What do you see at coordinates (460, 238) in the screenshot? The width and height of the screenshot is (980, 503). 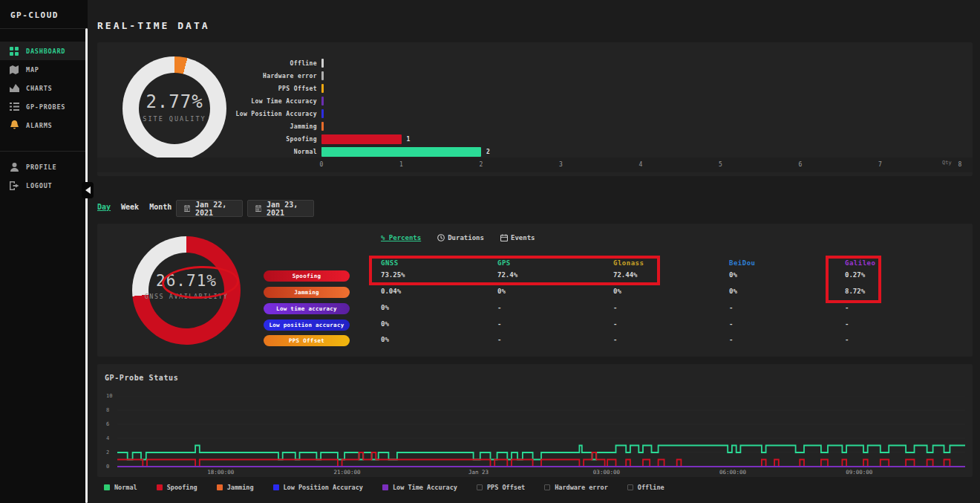 I see `tab-durations: Durations` at bounding box center [460, 238].